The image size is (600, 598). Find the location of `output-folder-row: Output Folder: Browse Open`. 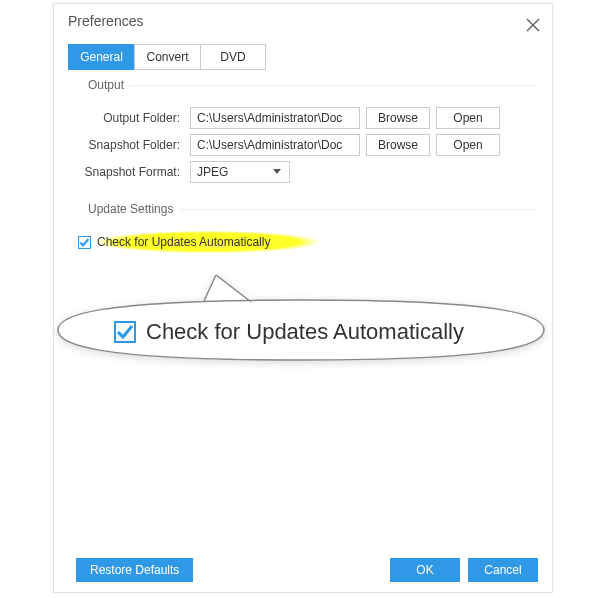

output-folder-row: Output Folder: Browse Open is located at coordinates (303, 118).